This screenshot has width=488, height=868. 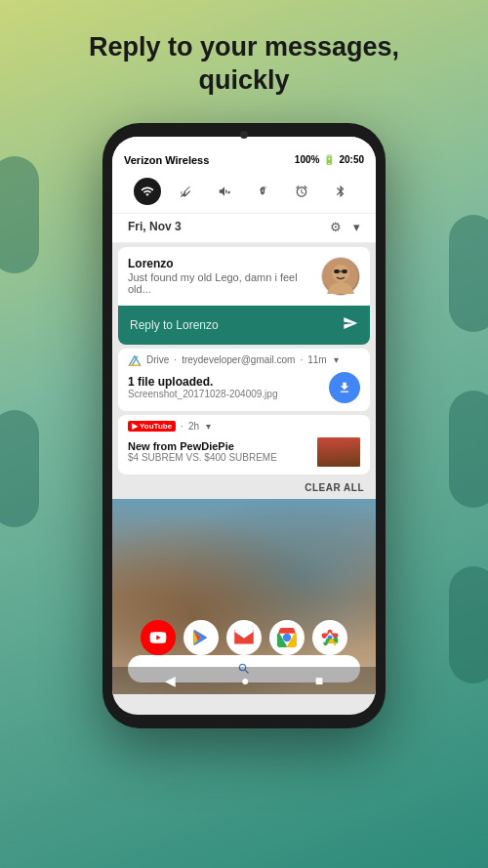 I want to click on drive-notification: Drive · treydeveloper@gmail.com · 11m ▾ …, so click(x=244, y=380).